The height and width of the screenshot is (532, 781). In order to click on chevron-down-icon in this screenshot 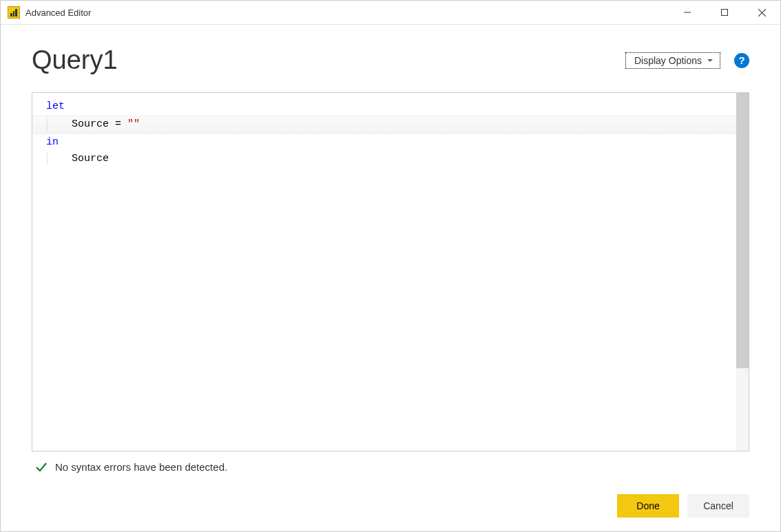, I will do `click(710, 61)`.